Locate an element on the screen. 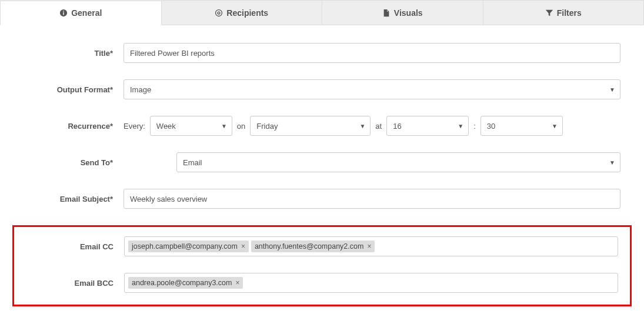  output-format-select: Image ▼ is located at coordinates (372, 89).